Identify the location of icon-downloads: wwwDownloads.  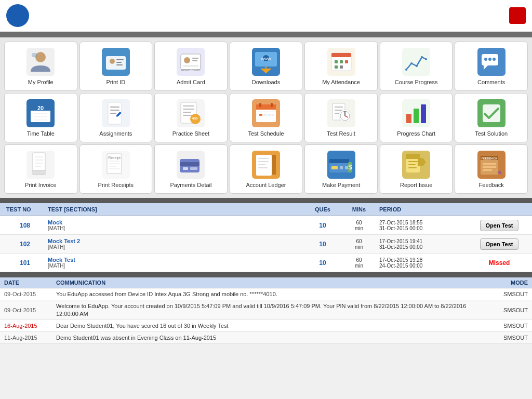
(266, 66).